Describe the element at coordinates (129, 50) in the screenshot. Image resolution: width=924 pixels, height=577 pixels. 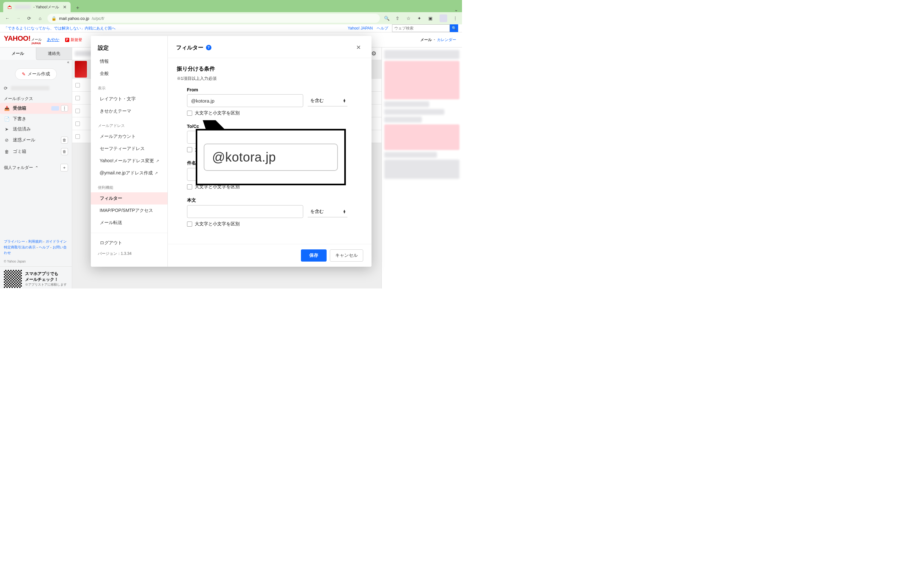
I see `sidebar-title: 設定` at that location.